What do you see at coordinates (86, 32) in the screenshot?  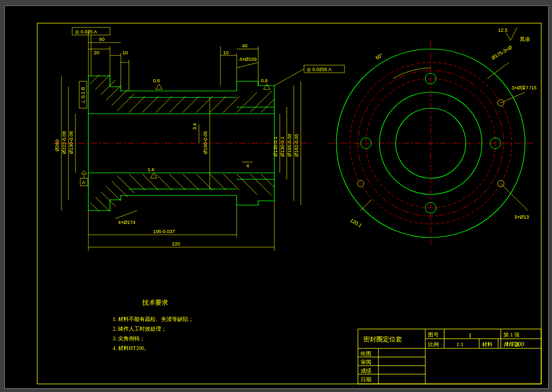 I see `fcf-left: ◎ 0.025 A` at bounding box center [86, 32].